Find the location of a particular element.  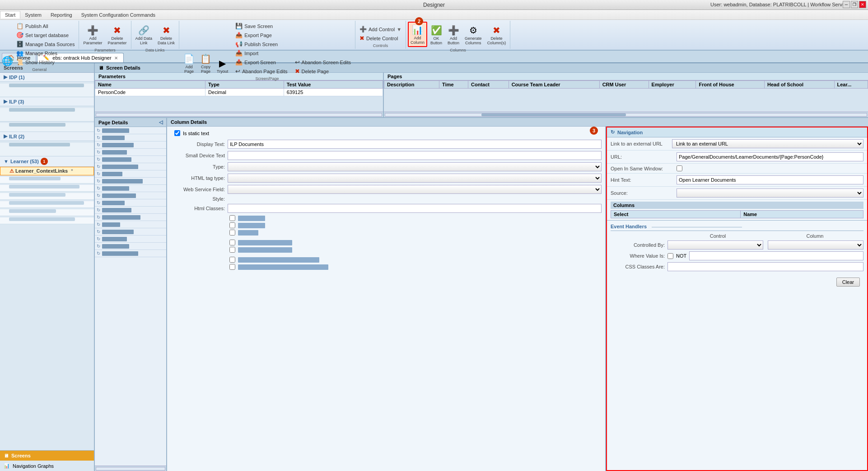

export-screen-button: 📤 Export Screen is located at coordinates (261, 62).